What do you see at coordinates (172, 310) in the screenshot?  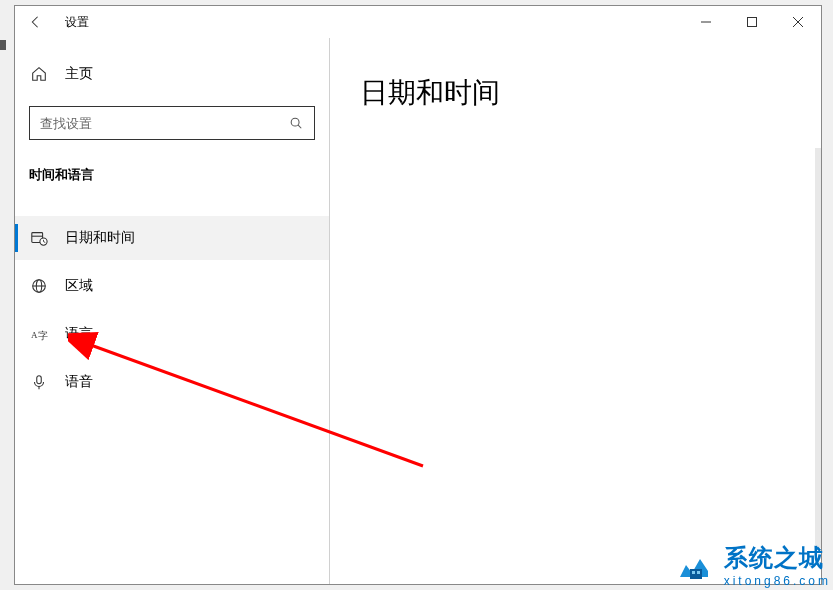 I see `nav-items: 日期和时间 区域 A字 语言` at bounding box center [172, 310].